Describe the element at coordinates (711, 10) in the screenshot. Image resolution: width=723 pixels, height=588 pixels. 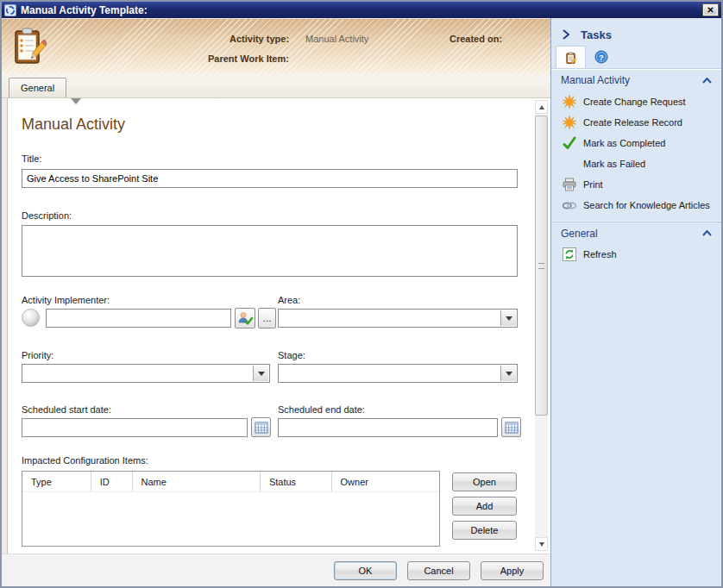
I see `close-button: ✕` at that location.